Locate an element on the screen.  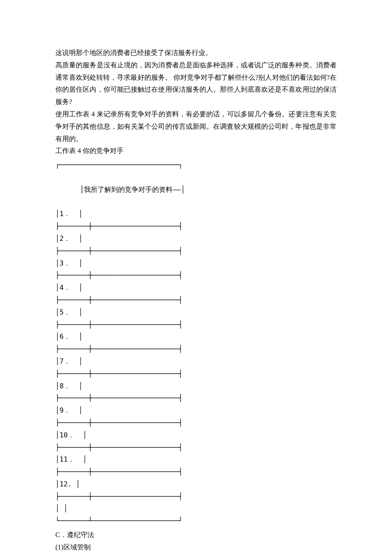
row-number: 8． is located at coordinates (65, 386).